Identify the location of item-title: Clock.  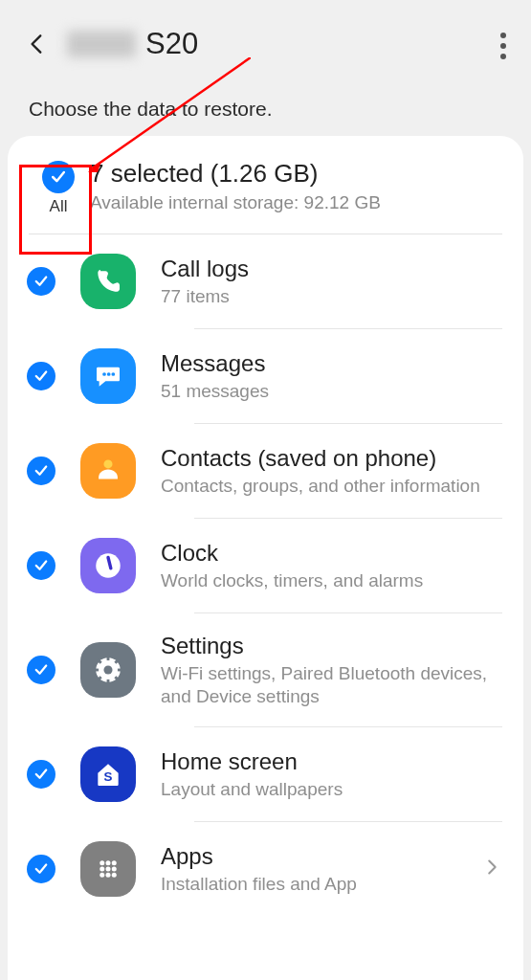
(331, 553).